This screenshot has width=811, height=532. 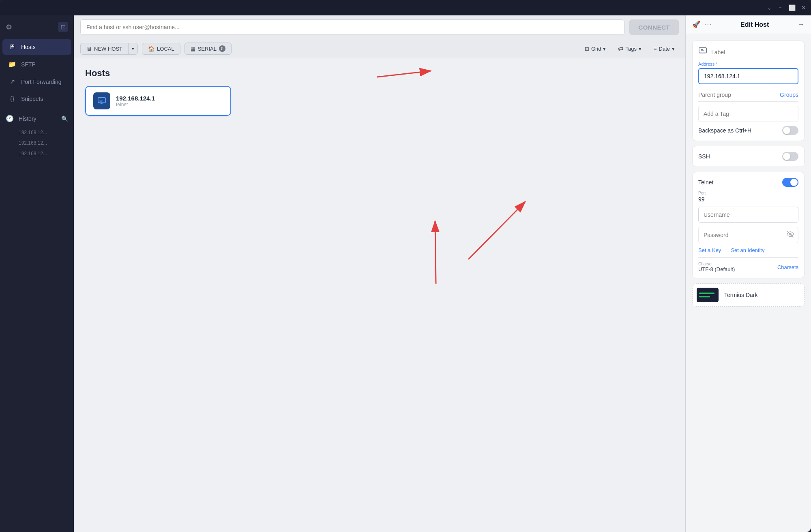 What do you see at coordinates (749, 225) in the screenshot?
I see `telnet-section: Telnet Port` at bounding box center [749, 225].